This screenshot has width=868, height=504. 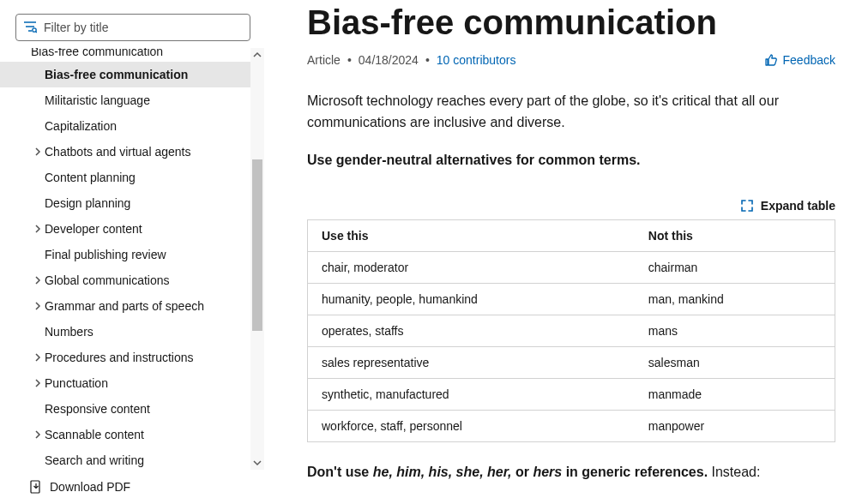 What do you see at coordinates (571, 160) in the screenshot?
I see `lead-sentence: Use gender-neutral alternatives for comm…` at bounding box center [571, 160].